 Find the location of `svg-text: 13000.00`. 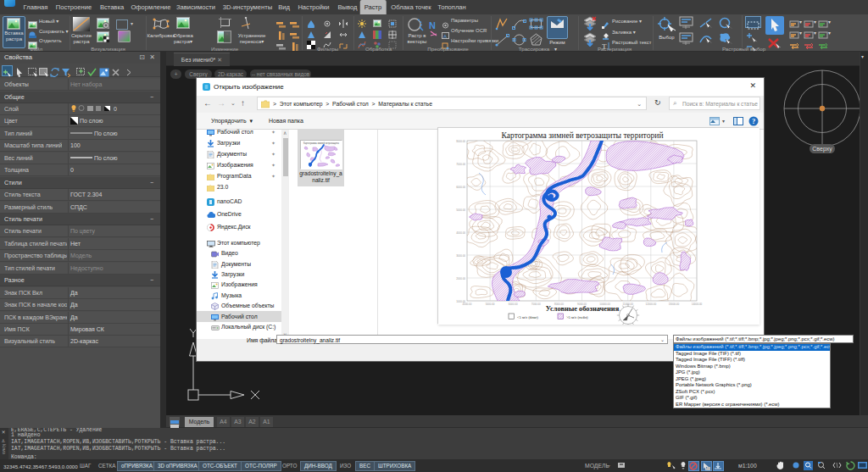

svg-text: 13000.00 is located at coordinates (675, 304).